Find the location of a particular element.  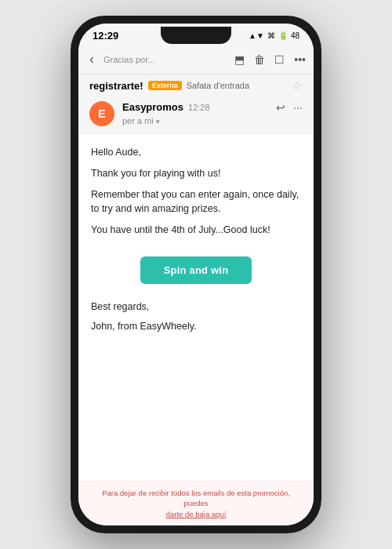

wifi-icon: ⌘ is located at coordinates (271, 36).